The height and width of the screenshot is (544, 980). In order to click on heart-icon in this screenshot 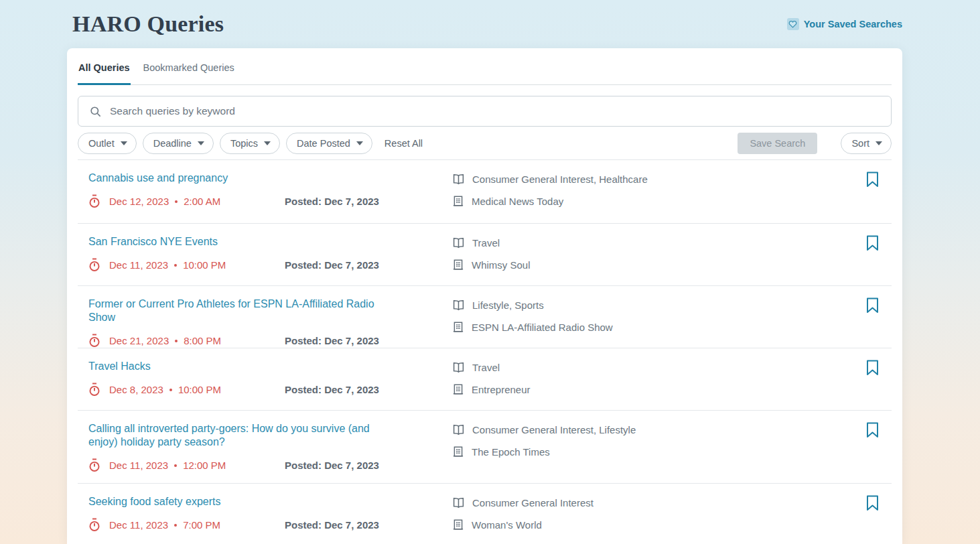, I will do `click(793, 24)`.